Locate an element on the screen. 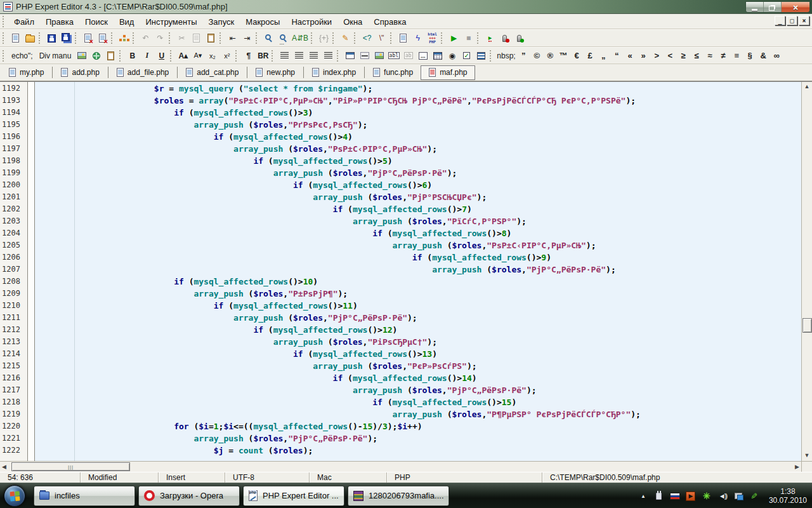 The height and width of the screenshot is (508, 812). replace-ab-button: A⇵B is located at coordinates (300, 38).